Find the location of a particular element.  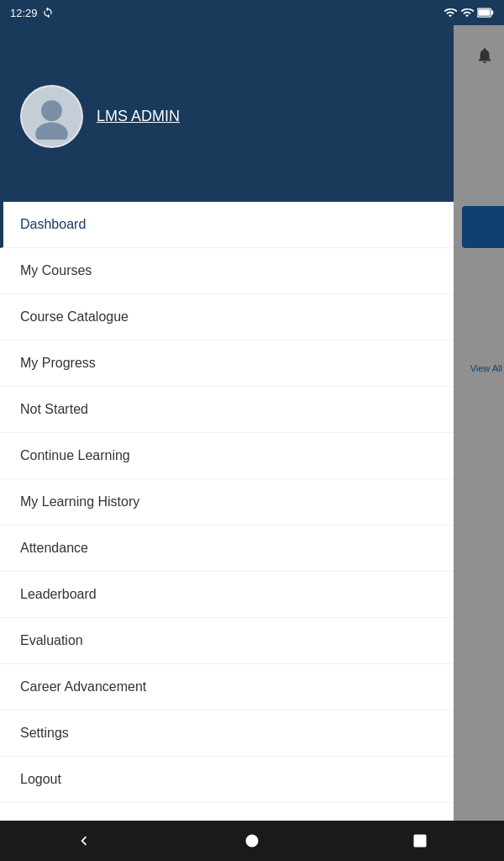

status-time-area: 12:29 is located at coordinates (32, 13).